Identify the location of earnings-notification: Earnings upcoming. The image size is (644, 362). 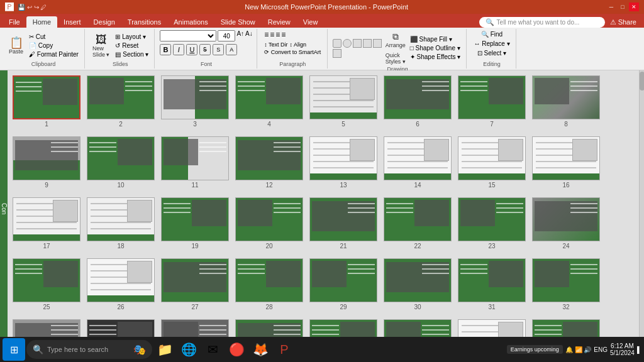
(535, 349).